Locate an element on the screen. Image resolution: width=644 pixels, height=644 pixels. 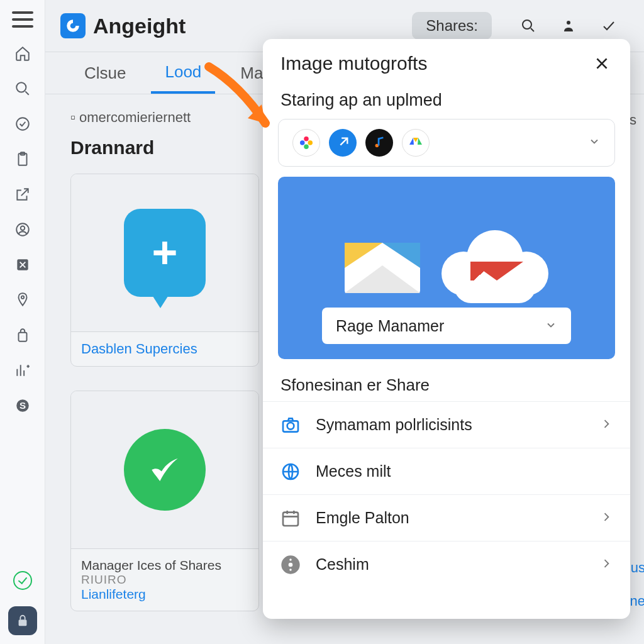
share-section-heading: Sfonesinan er Share is located at coordinates (447, 380).